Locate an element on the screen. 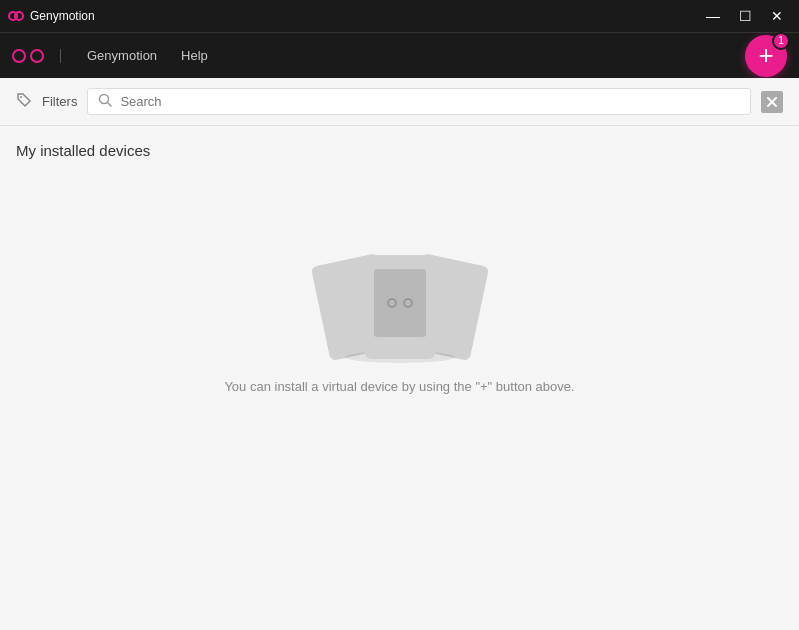 The image size is (799, 630). device-screen is located at coordinates (400, 303).